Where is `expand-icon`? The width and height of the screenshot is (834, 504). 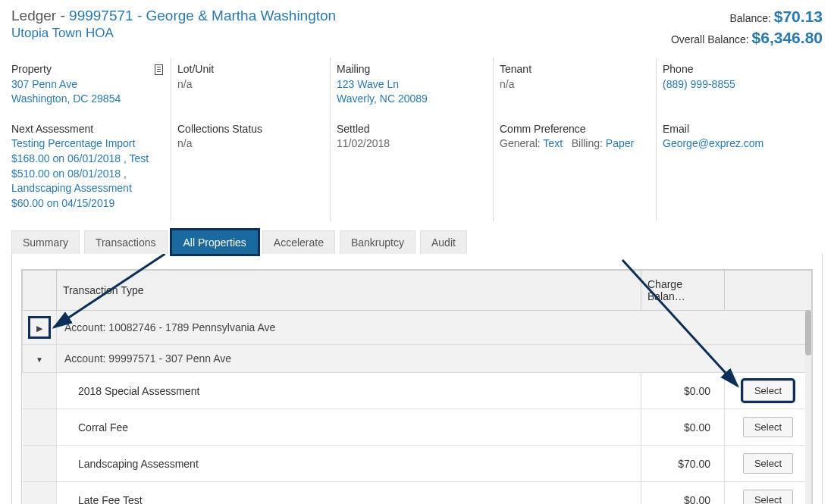
expand-icon is located at coordinates (39, 327).